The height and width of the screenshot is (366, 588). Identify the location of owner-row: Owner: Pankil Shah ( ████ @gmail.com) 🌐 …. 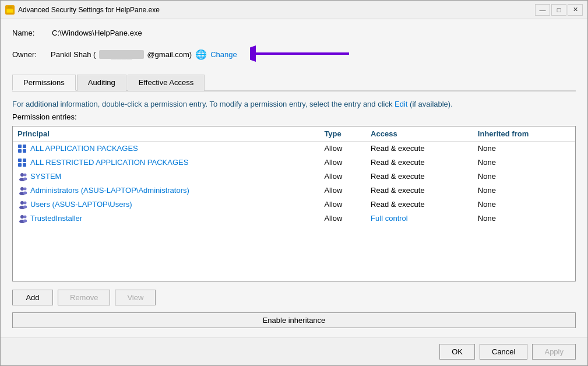
(294, 55).